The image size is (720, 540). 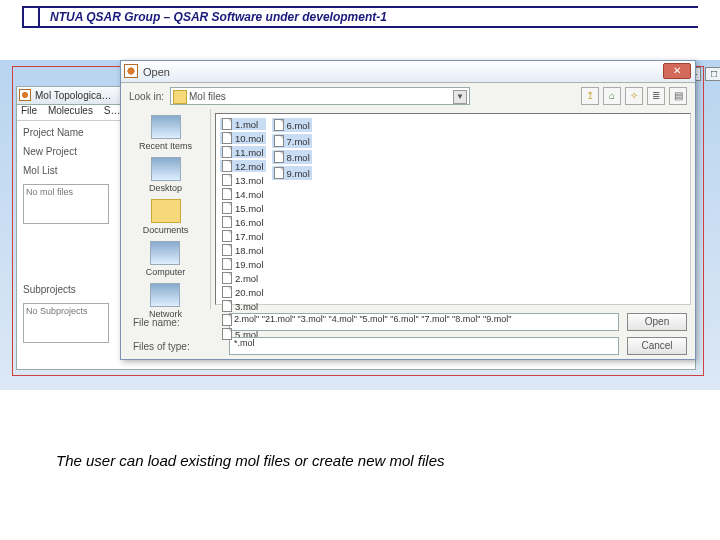 I want to click on file-item: 12.mol, so click(x=243, y=166).